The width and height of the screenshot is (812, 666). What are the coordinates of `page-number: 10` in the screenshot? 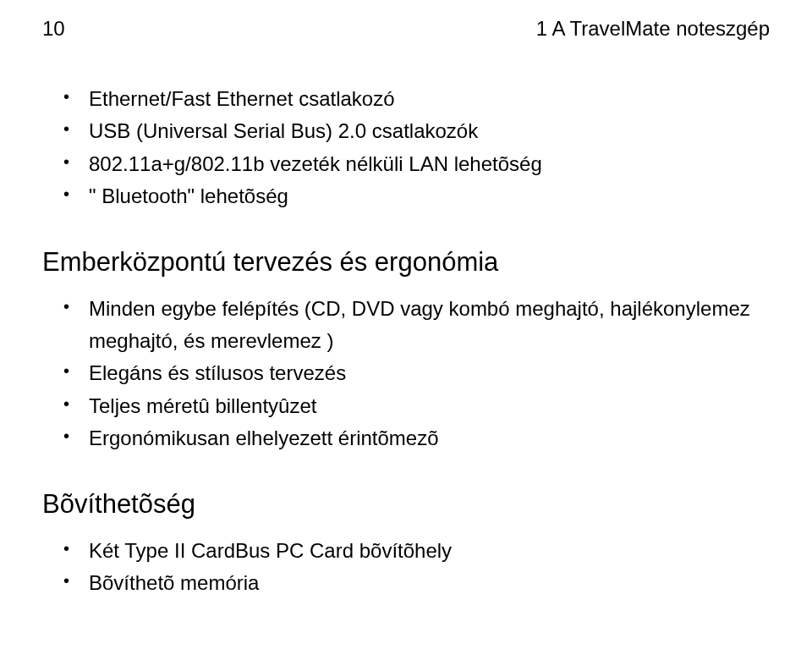 It's located at (54, 29).